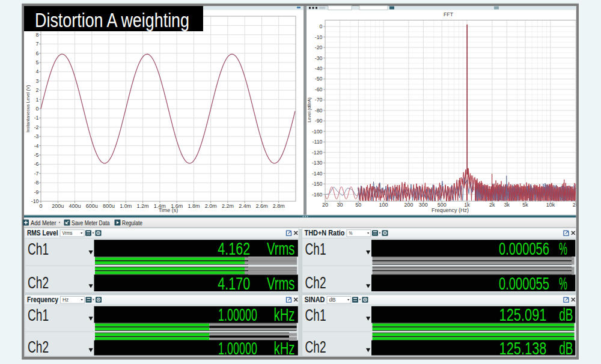 The width and height of the screenshot is (601, 364). I want to click on svg-text: -80, so click(319, 111).